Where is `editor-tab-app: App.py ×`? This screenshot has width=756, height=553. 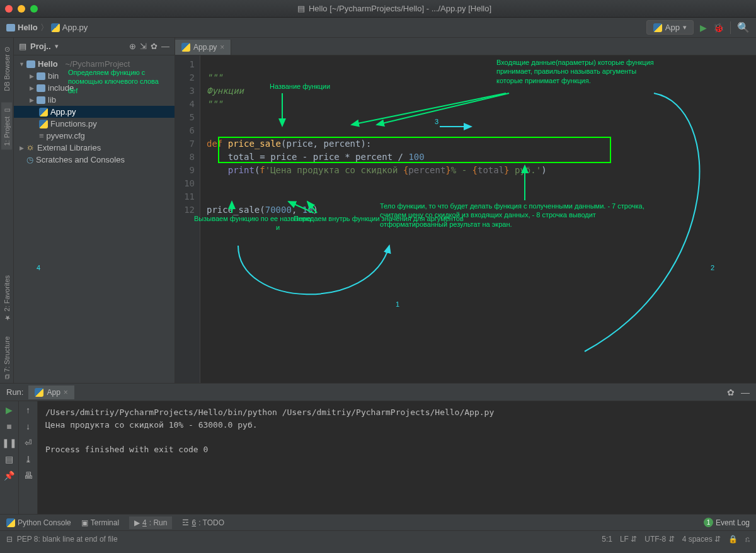 editor-tab-app: App.py × is located at coordinates (203, 47).